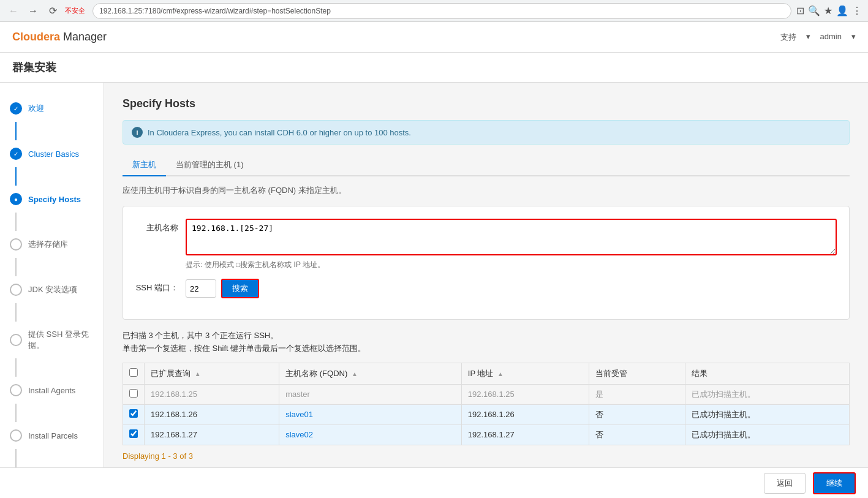 The width and height of the screenshot is (868, 498). Describe the element at coordinates (134, 372) in the screenshot. I see `select-all-checkbox` at that location.